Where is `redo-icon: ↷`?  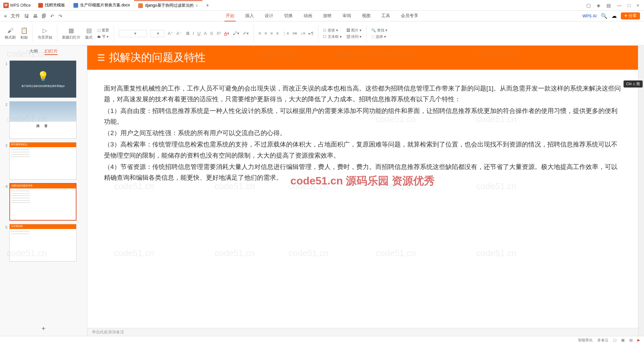 redo-icon: ↷ is located at coordinates (60, 16).